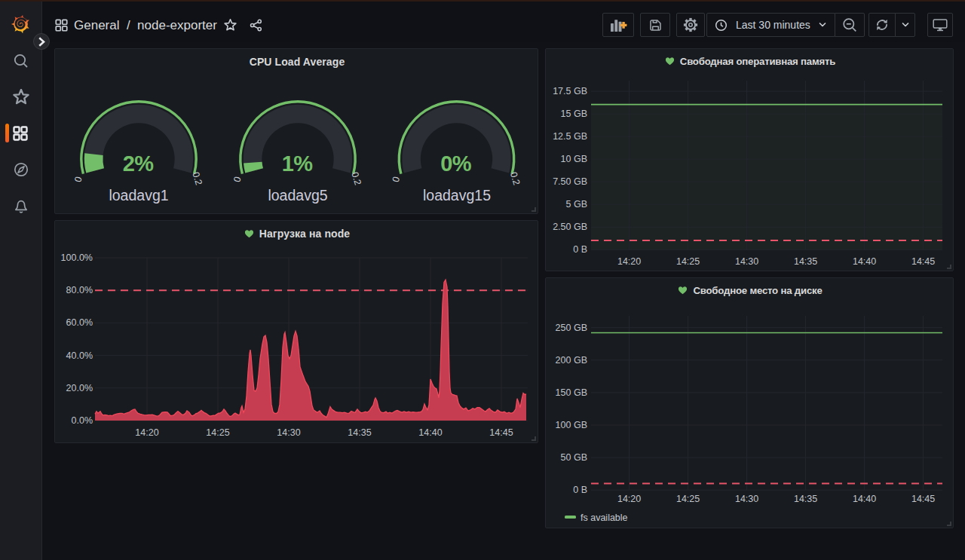  What do you see at coordinates (455, 164) in the screenshot?
I see `svg-text: 0%` at bounding box center [455, 164].